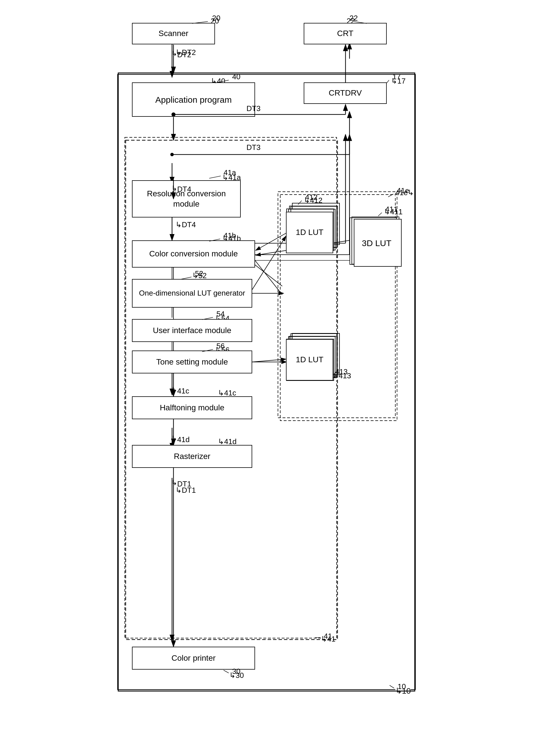  What do you see at coordinates (398, 81) in the screenshot?
I see `ref-crtdrv: ↳17` at bounding box center [398, 81].